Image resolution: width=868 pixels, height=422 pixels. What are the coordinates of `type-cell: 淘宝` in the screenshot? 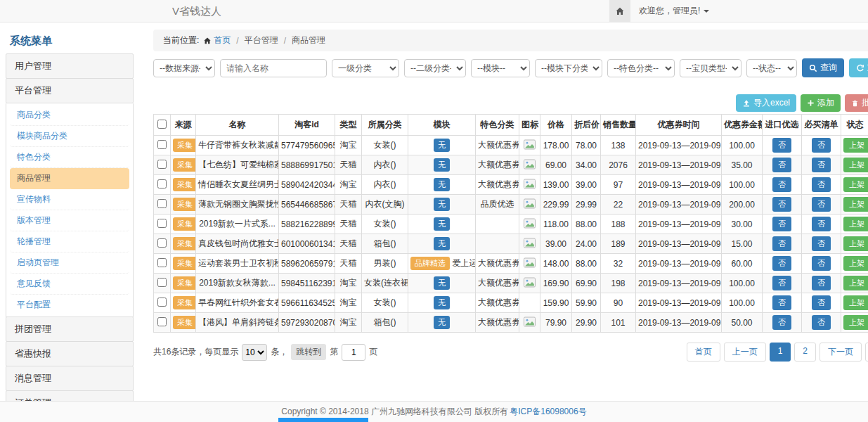 It's located at (349, 303).